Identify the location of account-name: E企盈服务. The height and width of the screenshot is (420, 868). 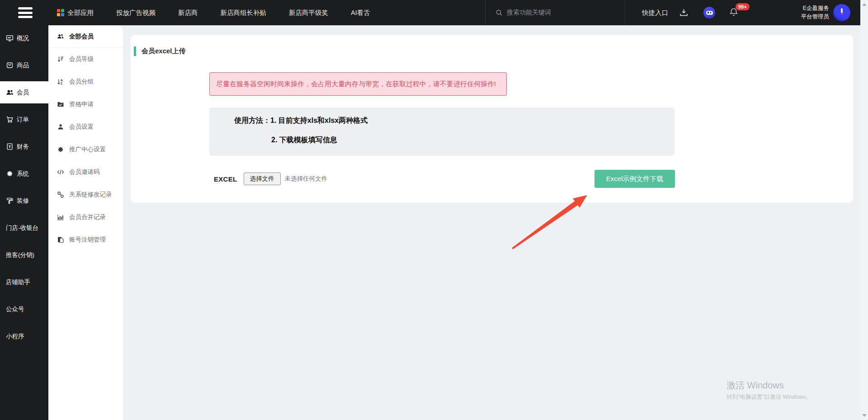
(808, 8).